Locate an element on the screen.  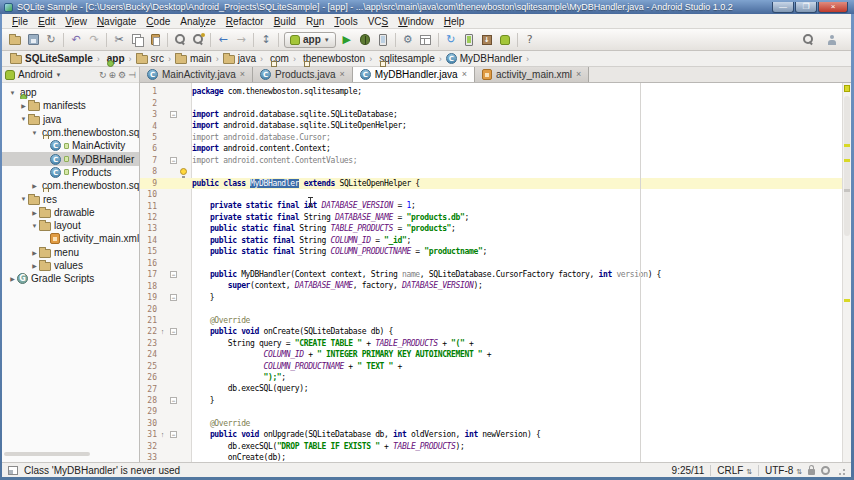
undo-button: ↶ is located at coordinates (76, 40).